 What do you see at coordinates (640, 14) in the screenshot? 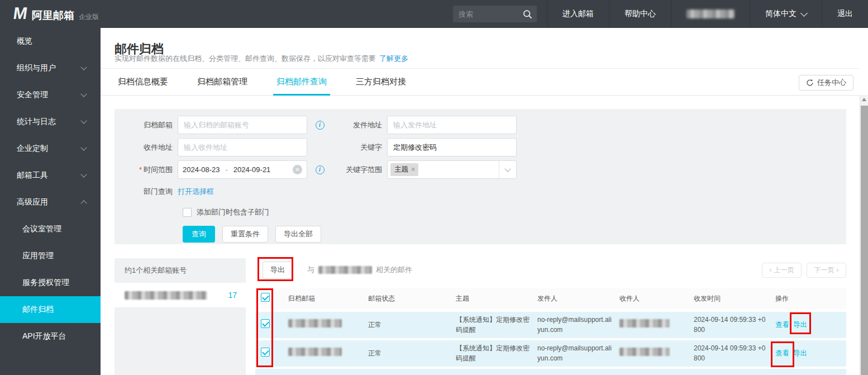
I see `nav-help-center: 帮助中心` at bounding box center [640, 14].